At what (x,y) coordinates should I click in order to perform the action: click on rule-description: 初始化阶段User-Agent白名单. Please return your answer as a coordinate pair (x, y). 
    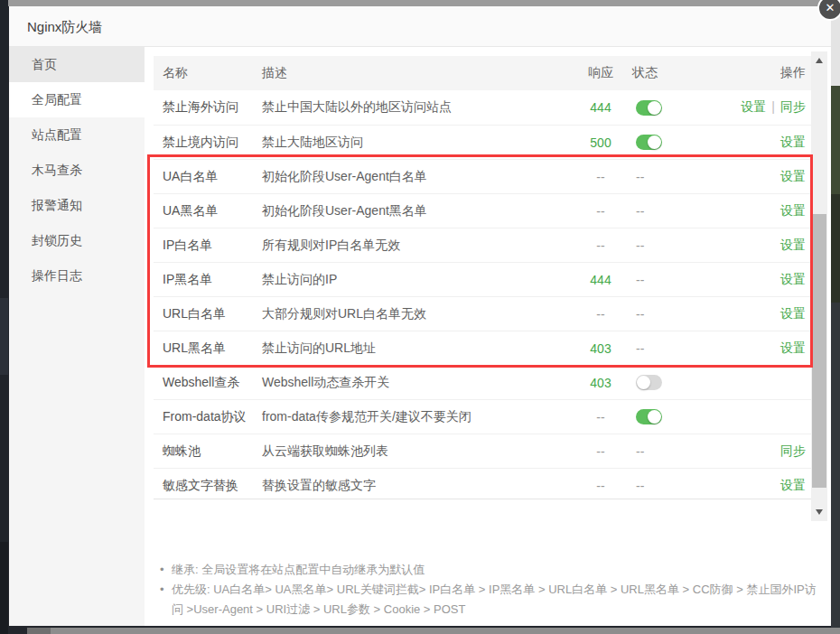
    Looking at the image, I should click on (415, 177).